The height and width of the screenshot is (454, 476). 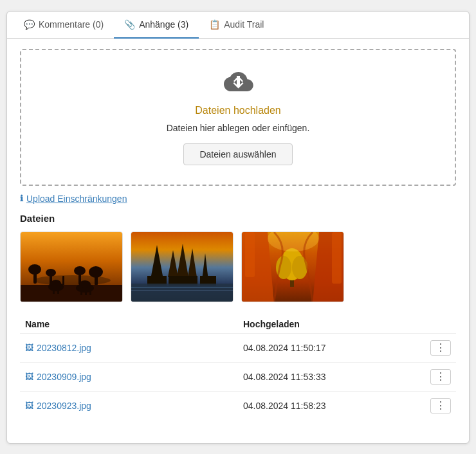 I want to click on file-uploaded-cell-0: 04.08.2024 11:50:17, so click(x=314, y=347).